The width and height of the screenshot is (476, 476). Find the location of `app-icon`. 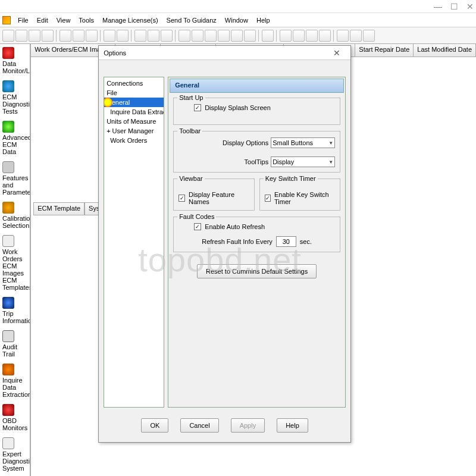

app-icon is located at coordinates (7, 20).